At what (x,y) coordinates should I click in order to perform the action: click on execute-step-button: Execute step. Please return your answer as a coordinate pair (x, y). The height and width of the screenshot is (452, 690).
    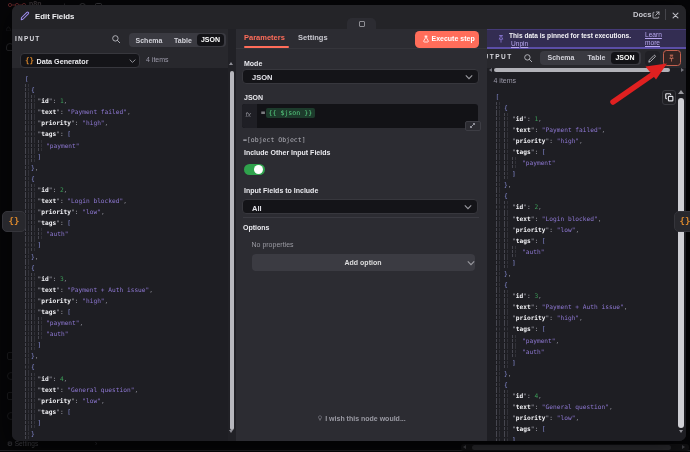
    Looking at the image, I should click on (447, 40).